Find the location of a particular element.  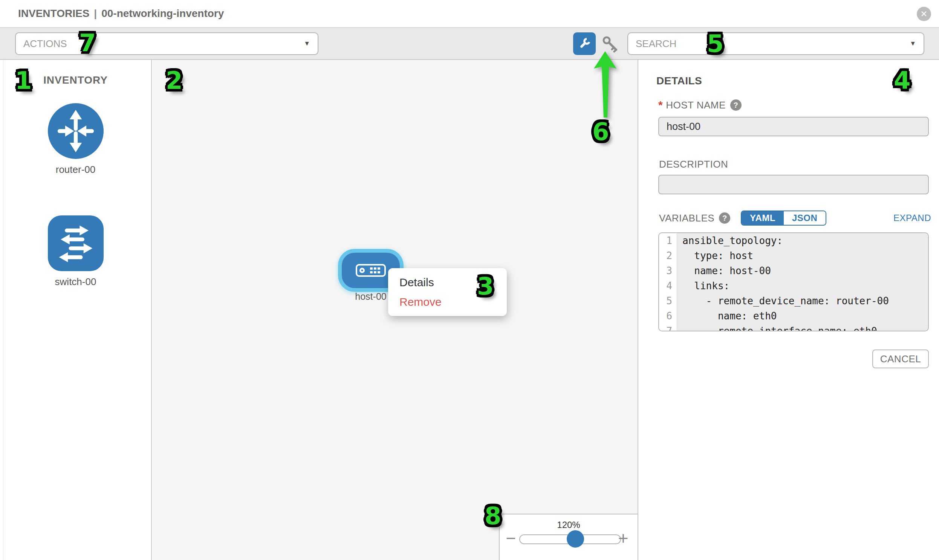

host-name-label: HOST NAME is located at coordinates (695, 105).